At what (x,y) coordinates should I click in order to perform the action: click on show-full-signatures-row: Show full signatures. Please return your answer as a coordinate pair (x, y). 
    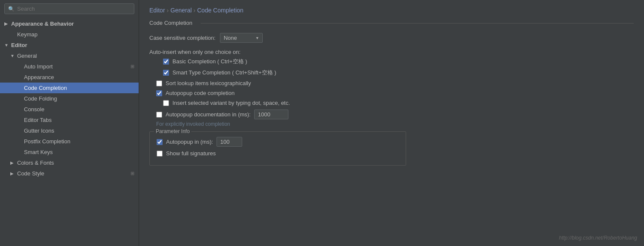
    Looking at the image, I should click on (278, 153).